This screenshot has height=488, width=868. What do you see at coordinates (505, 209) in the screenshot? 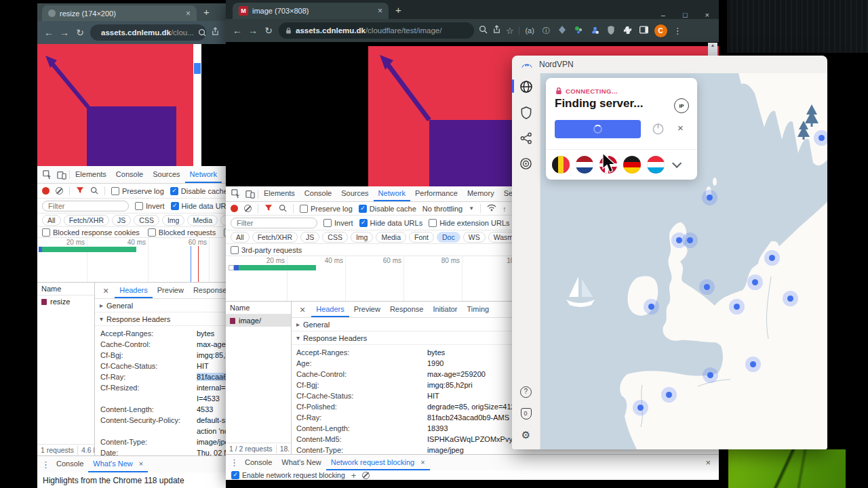
I see `import-har-icon` at bounding box center [505, 209].